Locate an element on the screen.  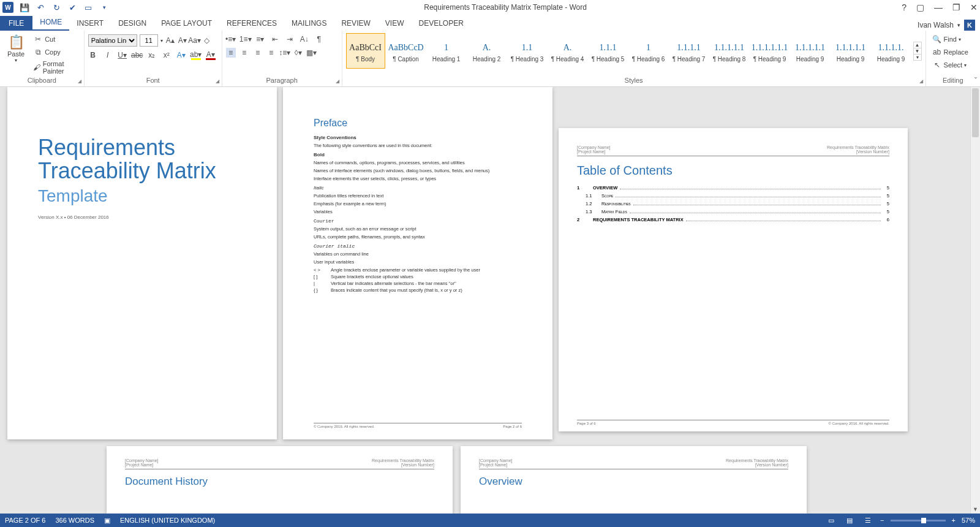
styles-launcher-icon: ◢ is located at coordinates (921, 81).